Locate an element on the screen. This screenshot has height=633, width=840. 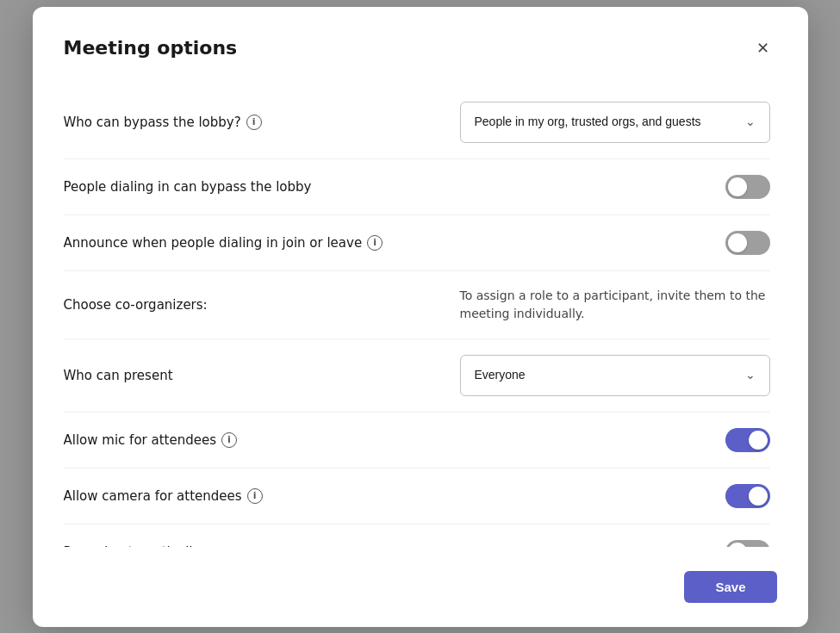
bypass-lobby-dropdown: People in my org, trusted orgs, and gues… is located at coordinates (615, 122).